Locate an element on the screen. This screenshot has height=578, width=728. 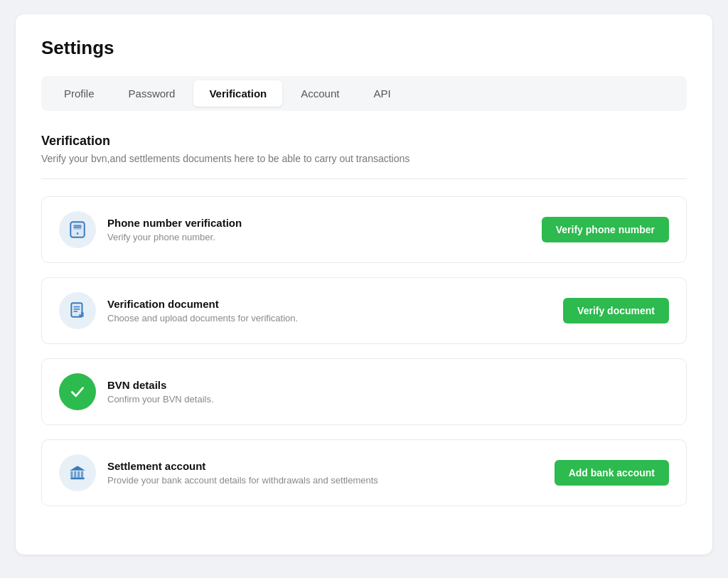
phone-verification-content: Phone number verification Verify your ph… is located at coordinates (318, 230).